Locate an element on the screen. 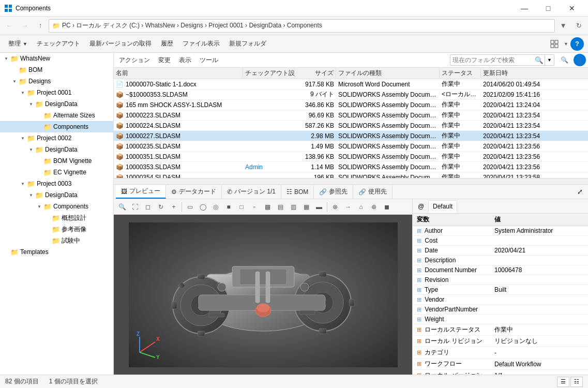 Image resolution: width=588 pixels, height=388 pixels. measure-btn: → is located at coordinates (348, 207).